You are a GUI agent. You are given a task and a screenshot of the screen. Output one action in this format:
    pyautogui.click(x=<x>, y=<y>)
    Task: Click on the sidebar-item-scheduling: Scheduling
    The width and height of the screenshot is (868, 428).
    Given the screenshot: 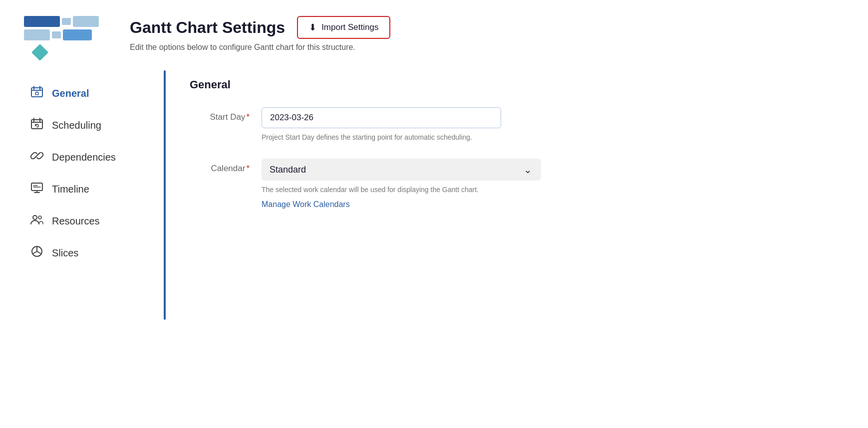 What is the action you would take?
    pyautogui.click(x=94, y=125)
    